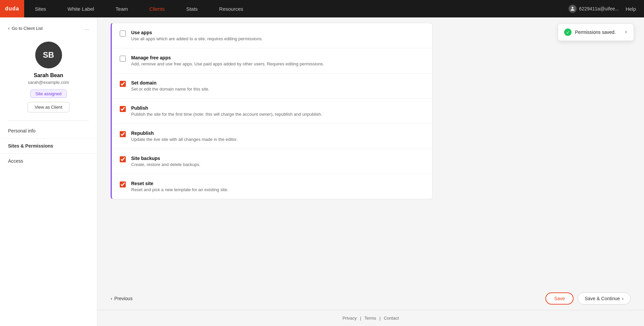 The height and width of the screenshot is (326, 644). What do you see at coordinates (166, 164) in the screenshot?
I see `site-backups-desc: Create, restore and delete backups.` at bounding box center [166, 164].